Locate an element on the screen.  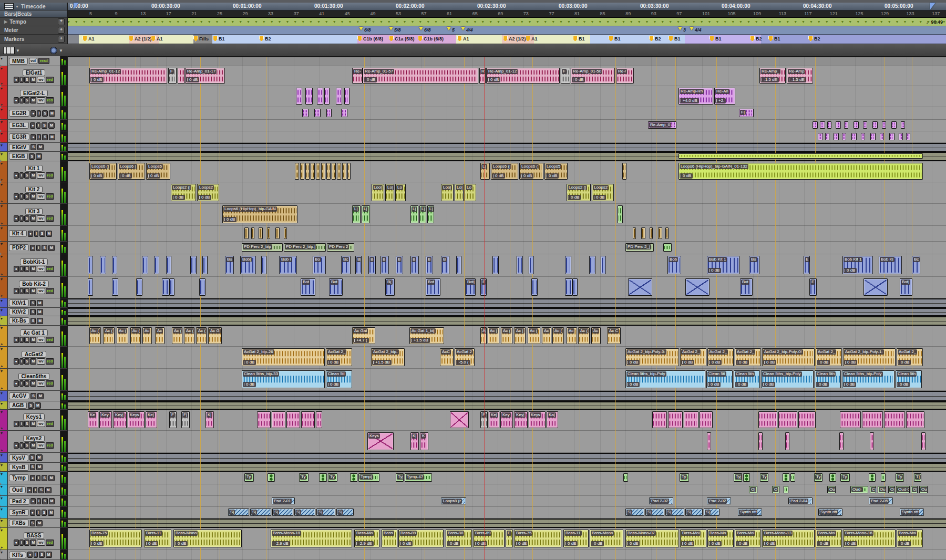
track-oud-btn-s: S is located at coordinates (41, 490).